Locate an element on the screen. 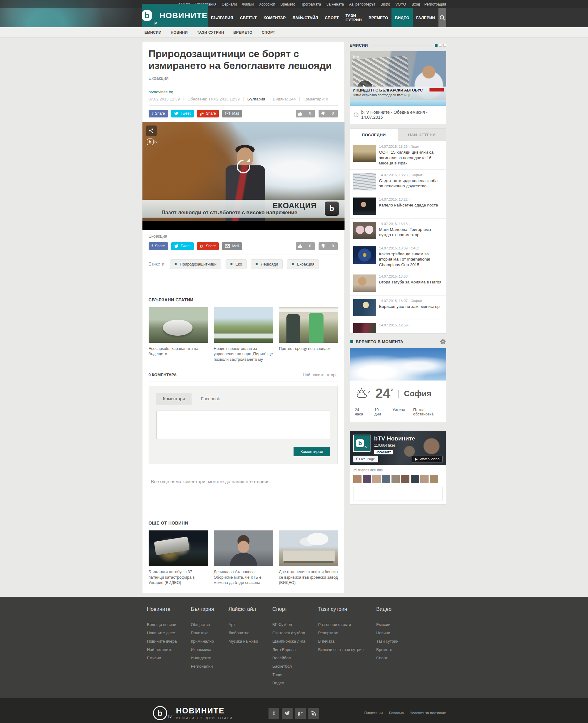 This screenshot has width=588, height=723. footer-link: Разговори с гости is located at coordinates (348, 625).